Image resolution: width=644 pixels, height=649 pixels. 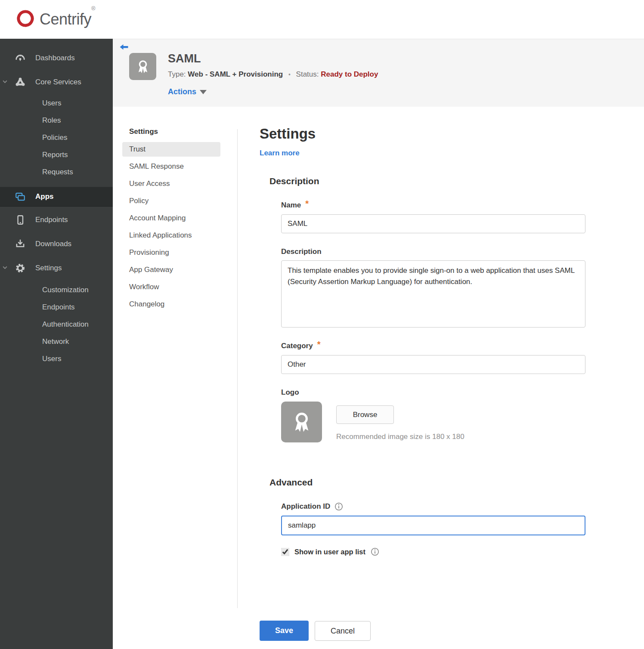 What do you see at coordinates (436, 252) in the screenshot?
I see `description-label-row: Description` at bounding box center [436, 252].